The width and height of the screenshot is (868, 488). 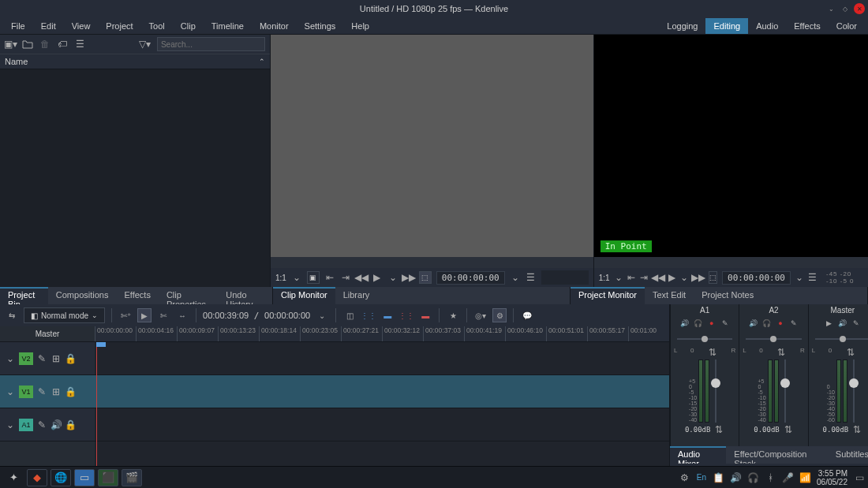 I want to click on overwrite-icon: ▬, so click(x=387, y=315).